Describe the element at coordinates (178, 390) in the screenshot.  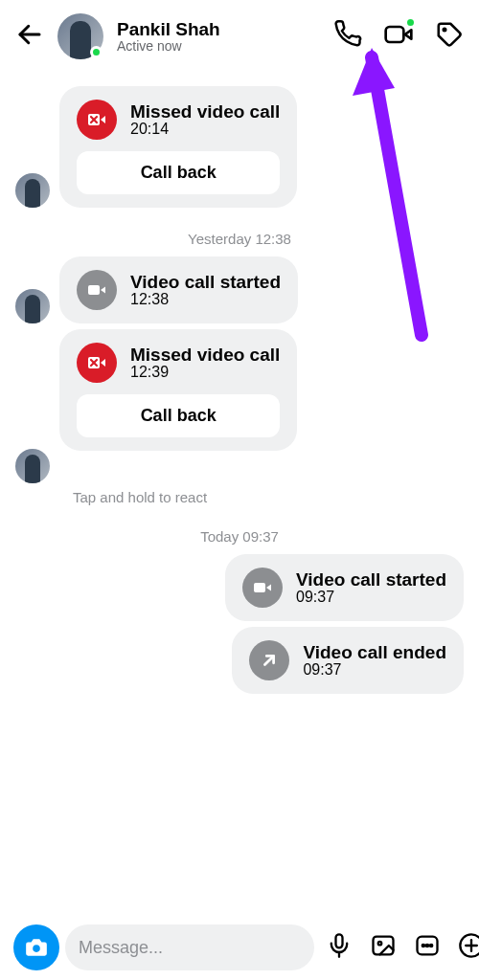
I see `call-bubble-missed: Missed video call 12:39 Call back` at that location.